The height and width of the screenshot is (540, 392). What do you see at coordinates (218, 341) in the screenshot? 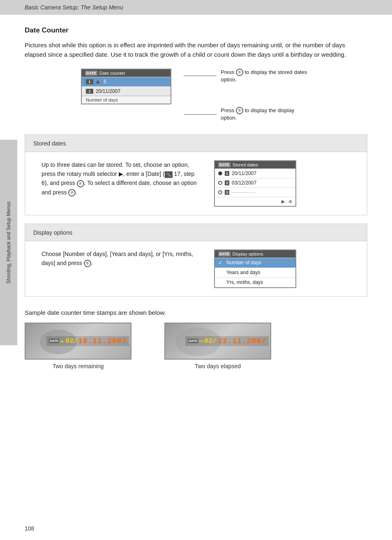
I see `sample-image-2: DATE — 02/ 22.11.2007` at bounding box center [218, 341].